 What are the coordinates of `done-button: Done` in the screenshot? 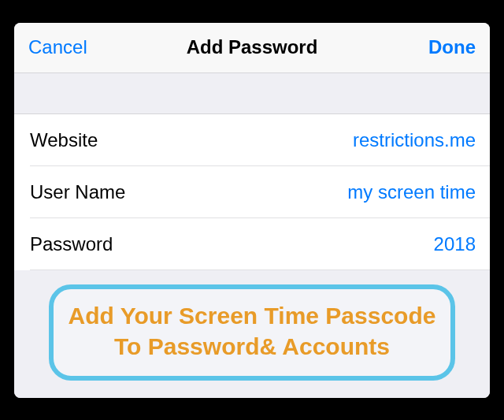 It's located at (438, 47).